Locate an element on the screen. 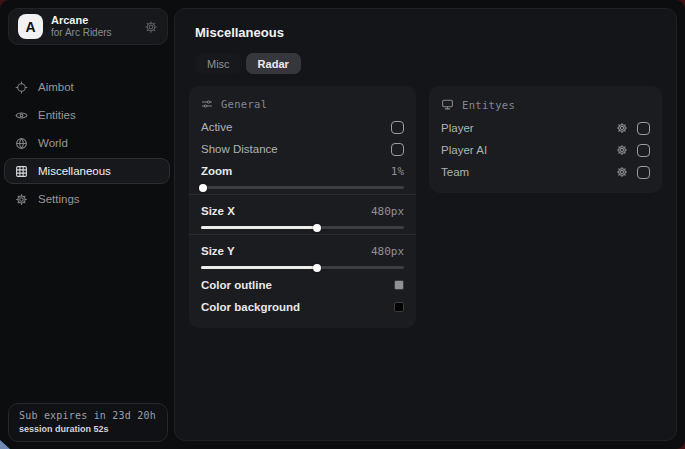  entities-panel-header: Entityes is located at coordinates (546, 104).